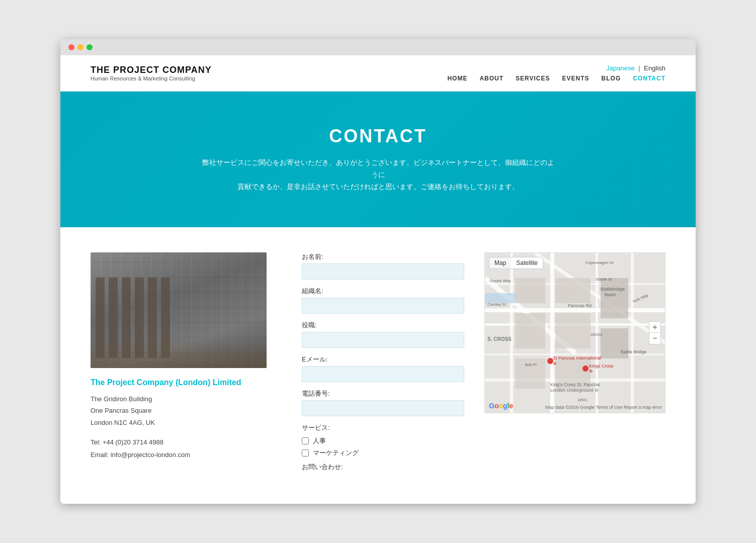  What do you see at coordinates (383, 359) in the screenshot?
I see `email-label: Eメール:` at bounding box center [383, 359].